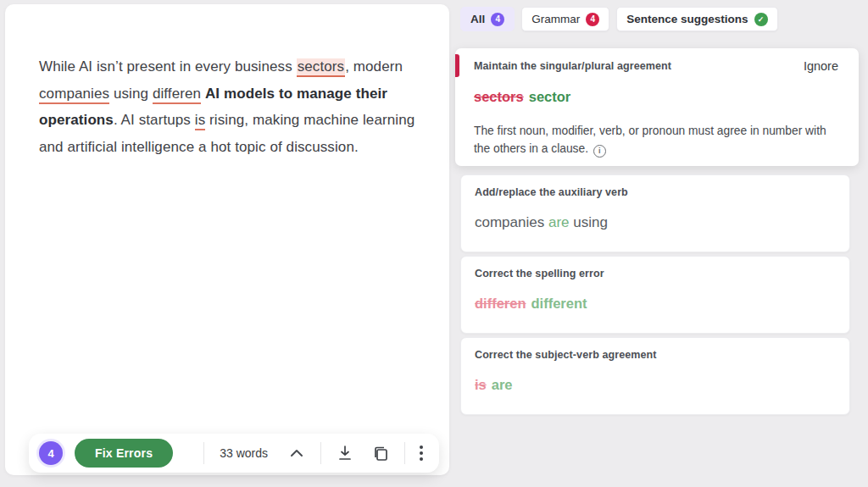 This screenshot has height=487, width=868. I want to click on download-icon, so click(345, 453).